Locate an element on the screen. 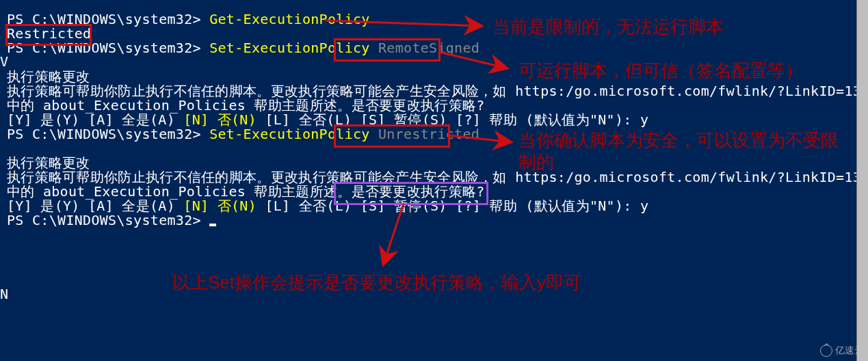 The width and height of the screenshot is (868, 361). line-2: Restricted is located at coordinates (434, 34).